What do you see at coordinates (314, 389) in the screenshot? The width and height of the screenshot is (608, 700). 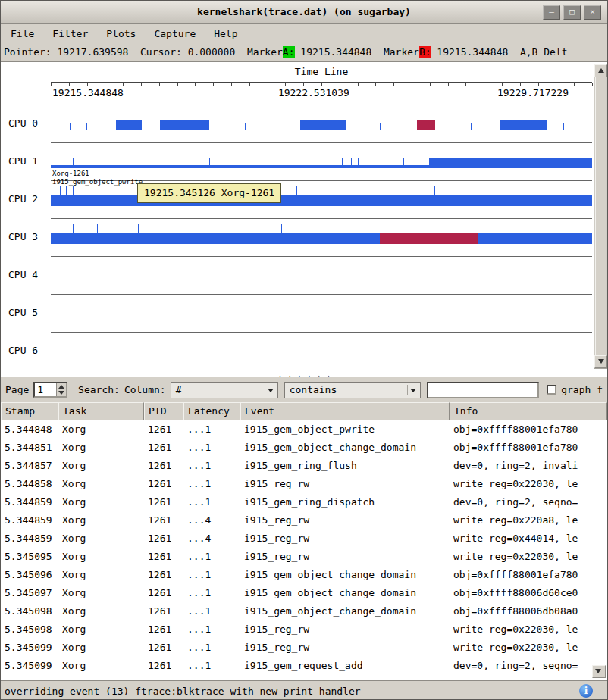 I see `match-select-value: contains` at bounding box center [314, 389].